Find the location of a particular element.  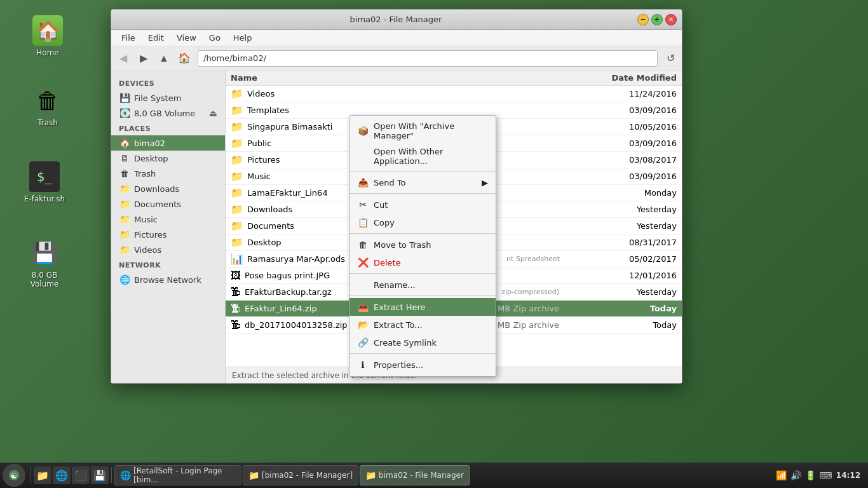

file-date-templates: 03/09/2016 is located at coordinates (625, 111).